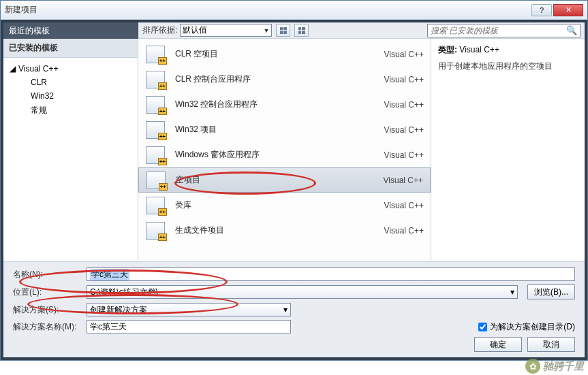 The height and width of the screenshot is (375, 588). I want to click on location-row: 位置(L): C:\资料\c练习文档\ ▾ 浏览(B)..., so click(294, 292).